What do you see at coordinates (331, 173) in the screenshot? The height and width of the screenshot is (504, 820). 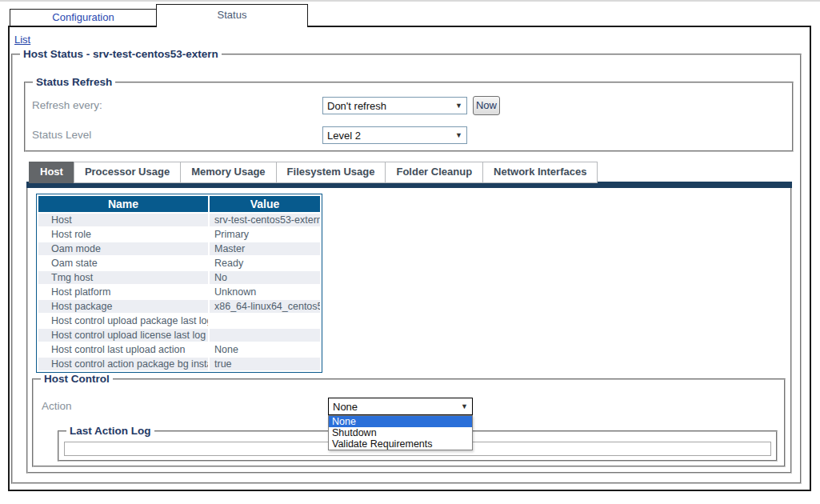 I see `tab-filesystem-usage: Filesystem Usage` at bounding box center [331, 173].